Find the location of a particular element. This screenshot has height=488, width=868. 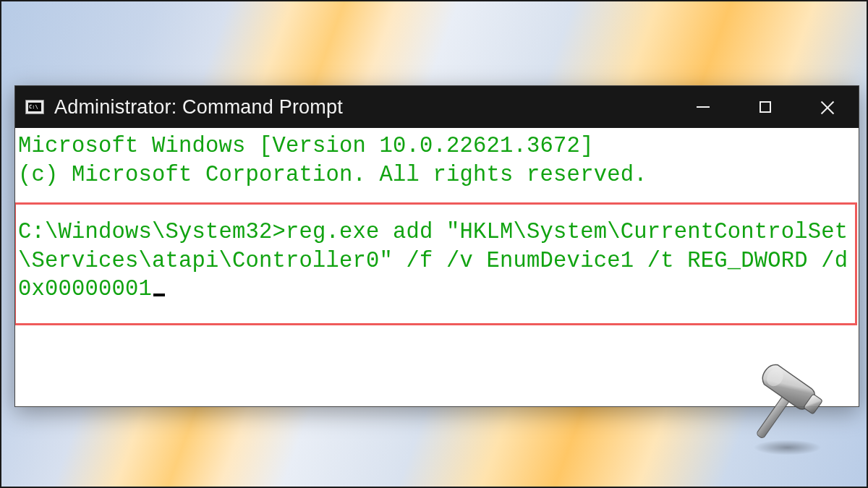

copyright-line: (c) Microsoft Corporation. All rights re… is located at coordinates (333, 175).